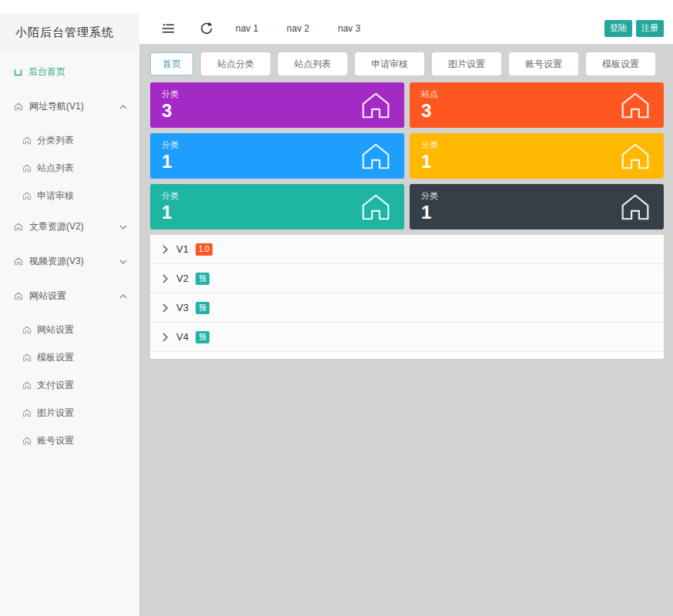  Describe the element at coordinates (246, 28) in the screenshot. I see `topbar-nav-1: nav 1` at that location.